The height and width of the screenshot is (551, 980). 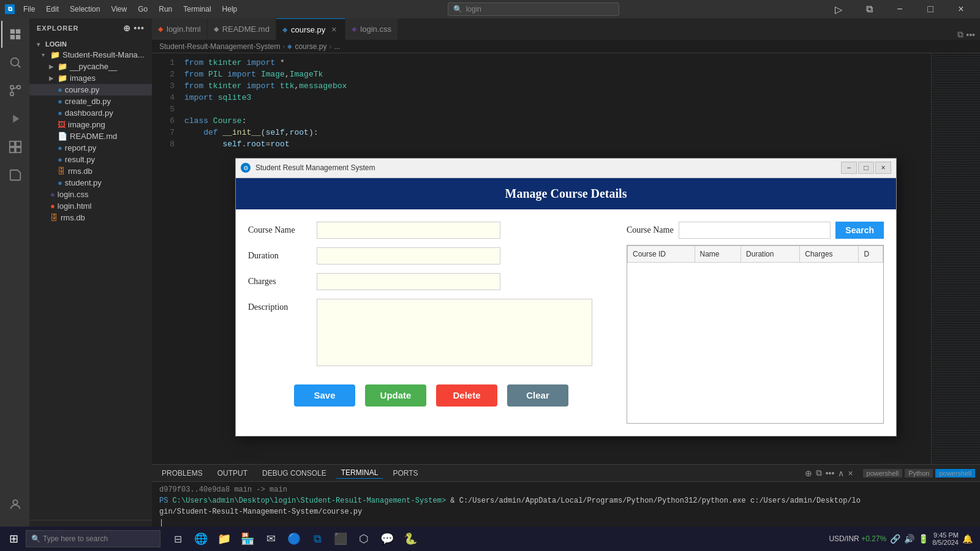 I want to click on tray-battery-icon: 🔋, so click(x=924, y=539).